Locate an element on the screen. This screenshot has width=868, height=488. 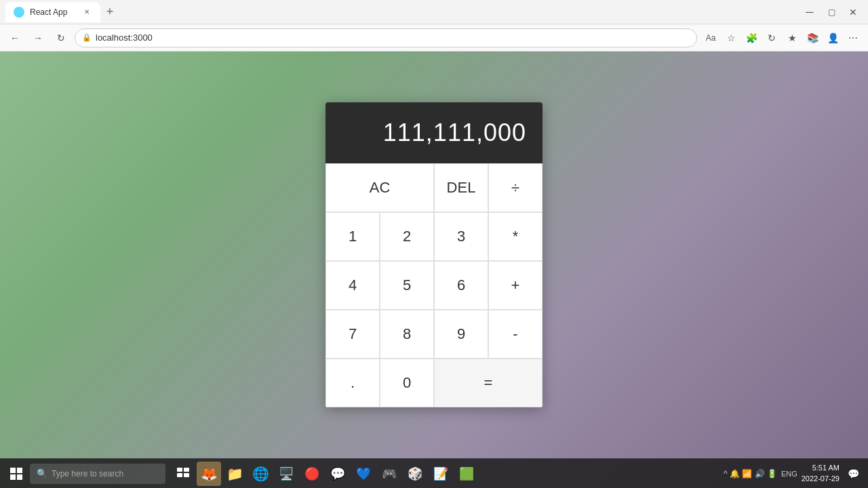
calc-buttons: AC DEL ÷ 1 2 3 * 4 5 6 + 7 8 9 - . 0 = is located at coordinates (434, 285).